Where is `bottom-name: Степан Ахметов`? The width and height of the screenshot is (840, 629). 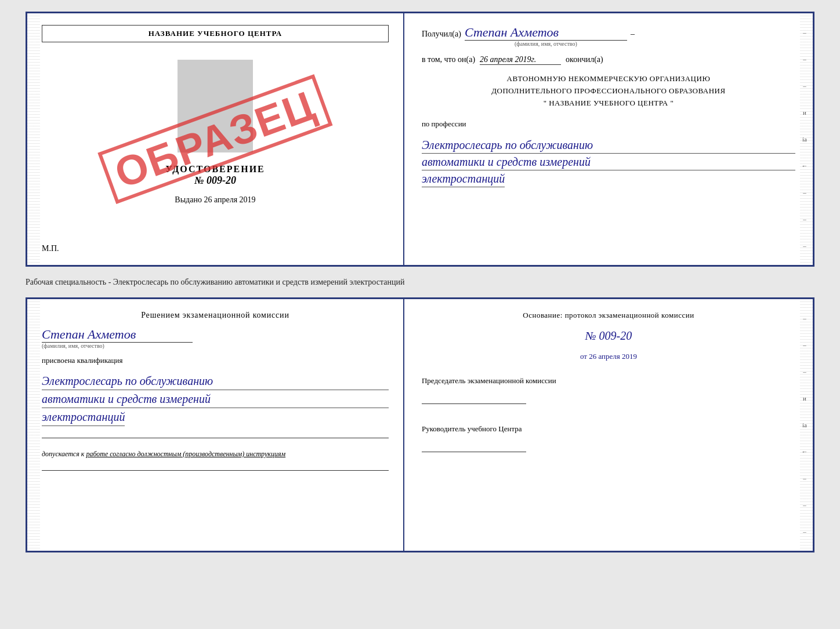 bottom-name: Степан Ахметов is located at coordinates (117, 335).